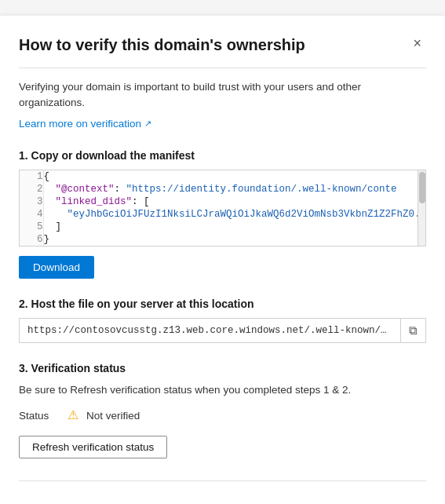  What do you see at coordinates (31, 202) in the screenshot?
I see `line-number: 3` at bounding box center [31, 202].